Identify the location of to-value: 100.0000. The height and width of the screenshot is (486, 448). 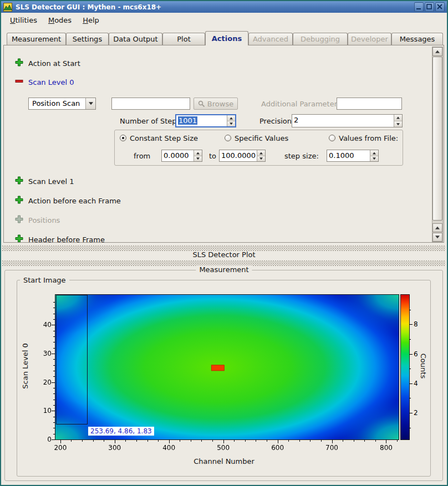
(238, 156).